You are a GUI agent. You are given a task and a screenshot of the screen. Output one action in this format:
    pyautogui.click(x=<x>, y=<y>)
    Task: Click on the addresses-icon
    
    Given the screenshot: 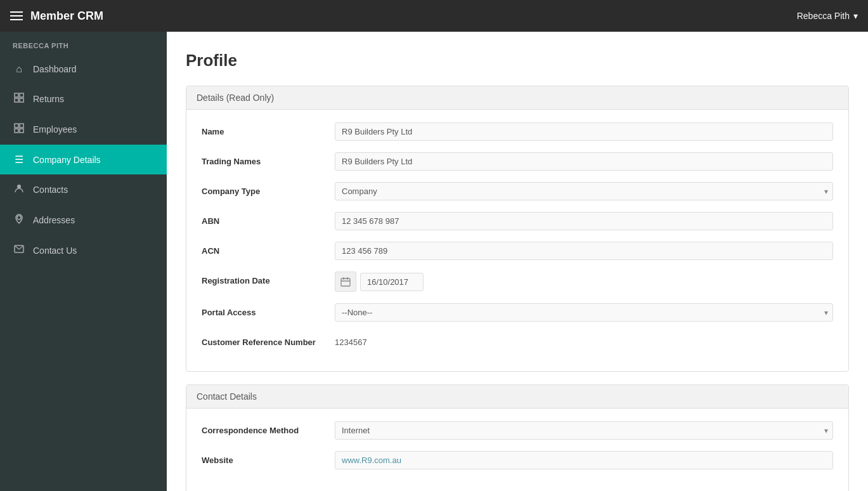 What is the action you would take?
    pyautogui.click(x=19, y=220)
    